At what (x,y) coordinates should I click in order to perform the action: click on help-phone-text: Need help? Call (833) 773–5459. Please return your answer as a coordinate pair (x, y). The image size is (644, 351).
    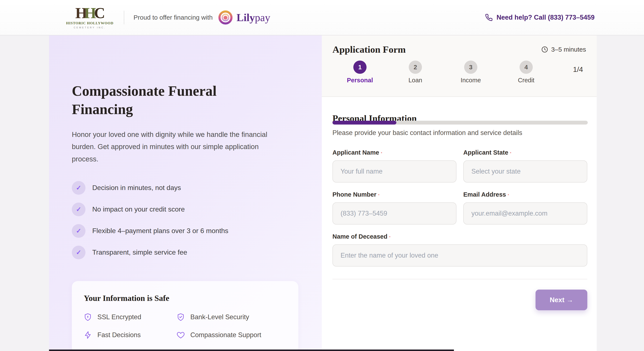
    Looking at the image, I should click on (546, 18).